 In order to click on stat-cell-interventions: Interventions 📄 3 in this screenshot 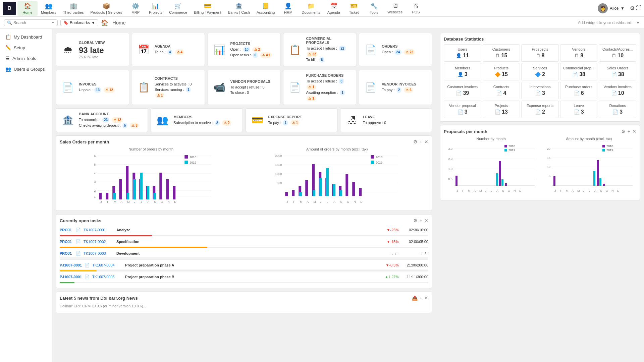, I will do `click(540, 90)`.